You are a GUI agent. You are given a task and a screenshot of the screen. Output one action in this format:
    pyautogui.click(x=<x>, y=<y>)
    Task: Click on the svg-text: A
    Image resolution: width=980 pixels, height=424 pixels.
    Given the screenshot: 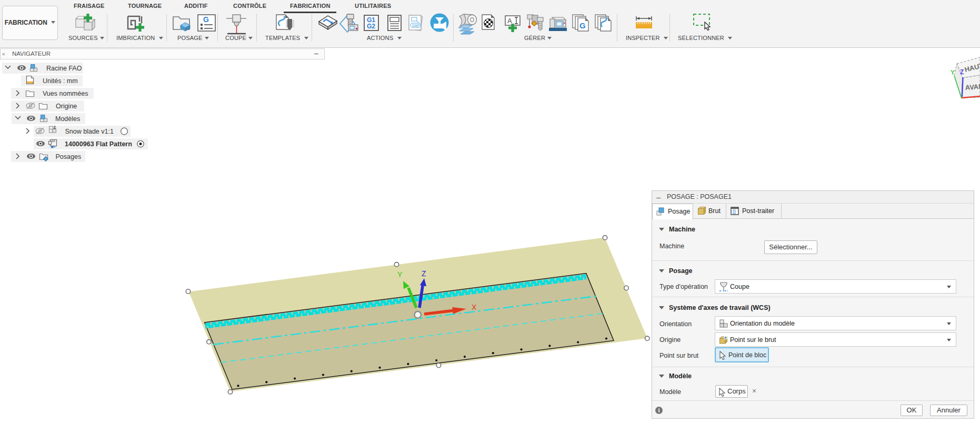 What is the action you would take?
    pyautogui.click(x=509, y=21)
    